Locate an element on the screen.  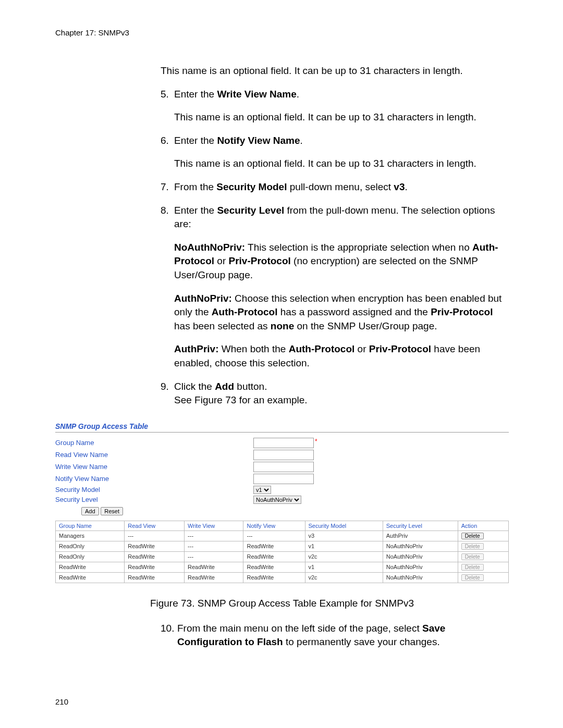
label-security-model: Security Model is located at coordinates (154, 490).